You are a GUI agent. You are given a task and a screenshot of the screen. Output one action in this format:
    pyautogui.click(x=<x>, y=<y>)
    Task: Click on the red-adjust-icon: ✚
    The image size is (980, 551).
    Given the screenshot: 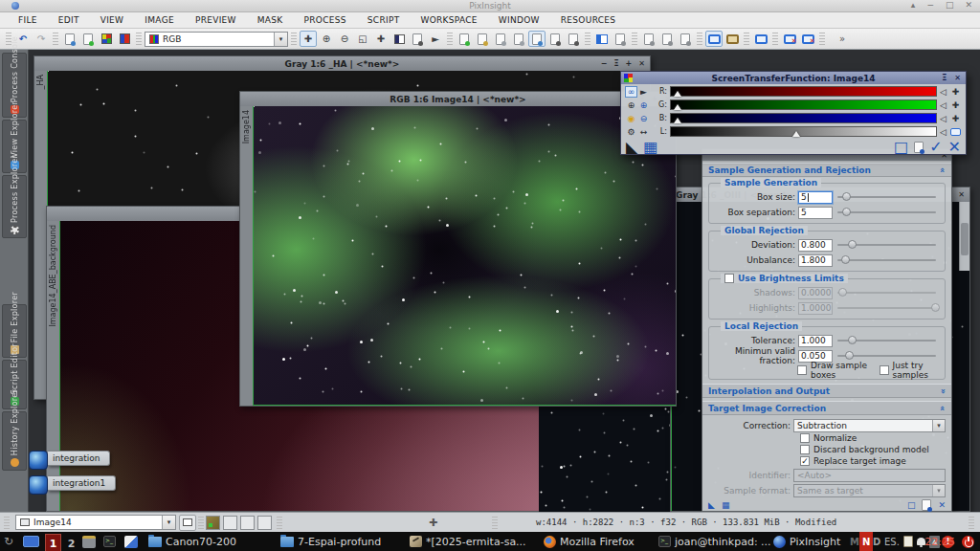 What is the action you would take?
    pyautogui.click(x=955, y=92)
    